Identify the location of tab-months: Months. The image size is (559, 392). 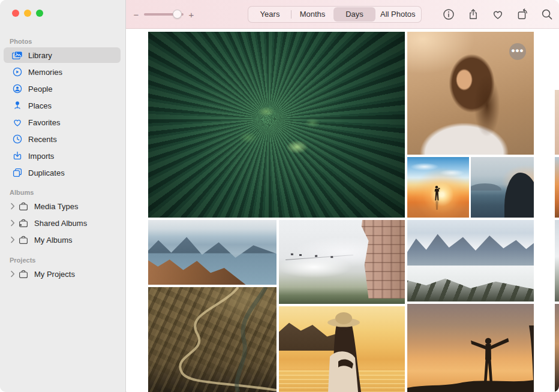
(312, 14).